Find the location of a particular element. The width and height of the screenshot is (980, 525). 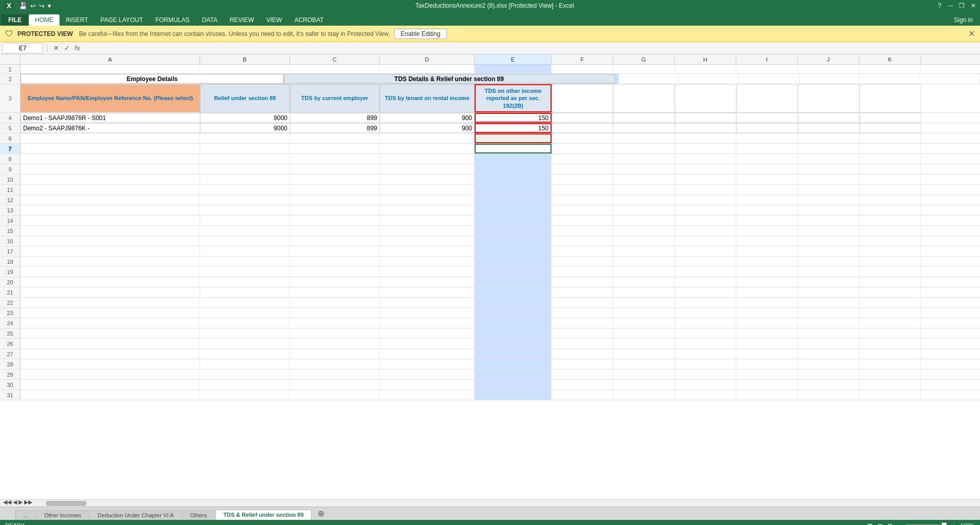

cell-e27 is located at coordinates (513, 354).